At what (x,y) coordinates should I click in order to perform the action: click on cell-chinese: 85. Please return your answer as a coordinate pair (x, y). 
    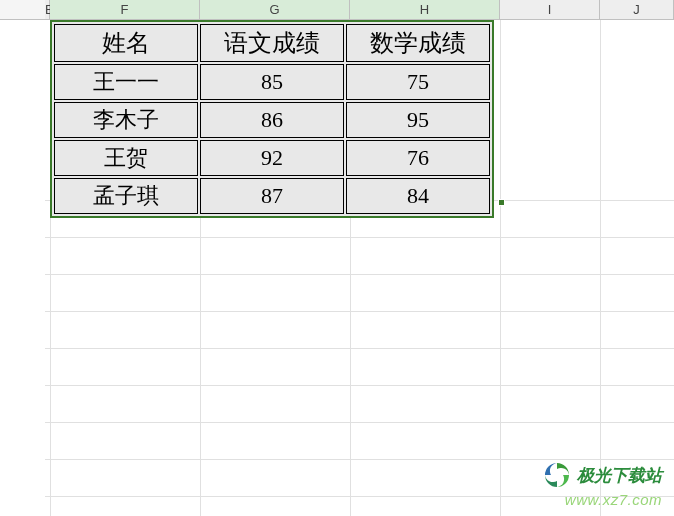
    Looking at the image, I should click on (272, 82).